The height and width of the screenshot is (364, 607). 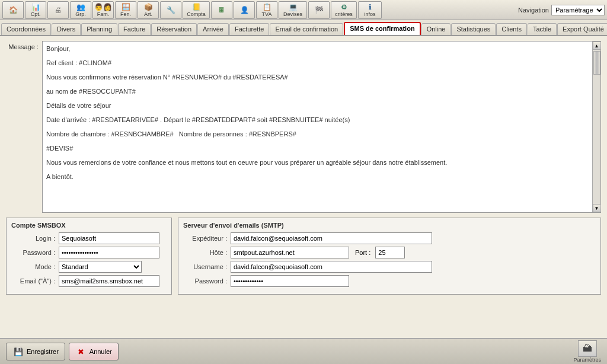 I want to click on expediteur-row: Expéditeur :, so click(x=389, y=238).